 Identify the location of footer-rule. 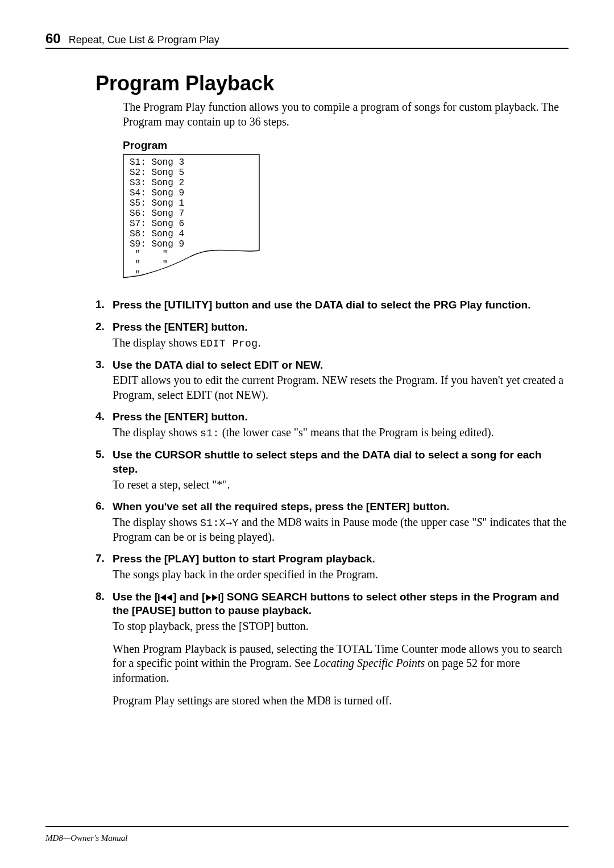
(307, 827).